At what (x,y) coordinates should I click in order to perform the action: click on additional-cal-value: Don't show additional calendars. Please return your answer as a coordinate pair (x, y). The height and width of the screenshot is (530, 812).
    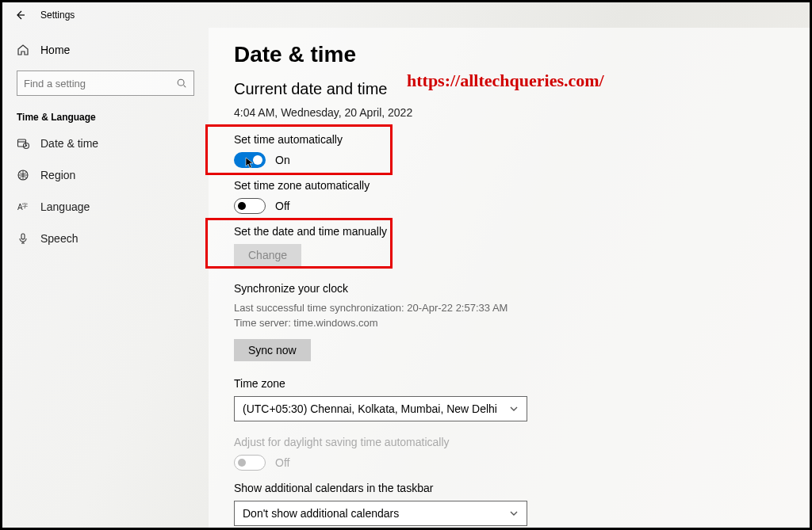
    Looking at the image, I should click on (320, 513).